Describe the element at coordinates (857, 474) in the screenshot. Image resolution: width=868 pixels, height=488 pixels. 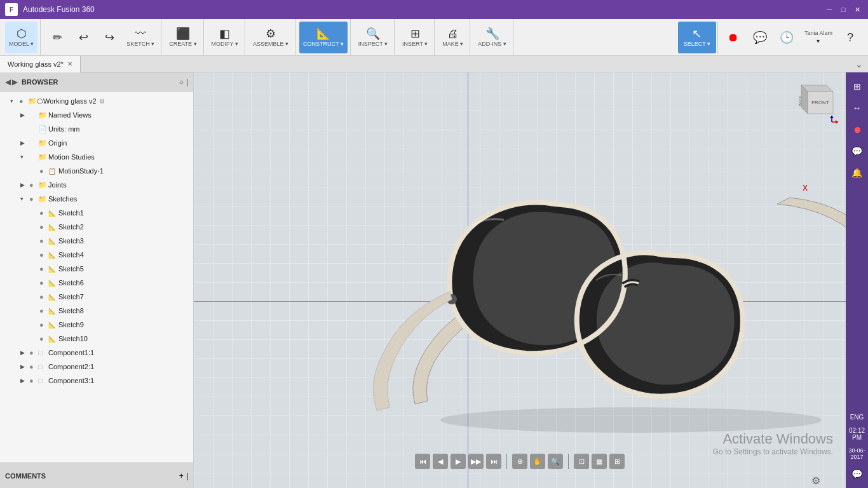
I see `notification-button: 💬` at that location.